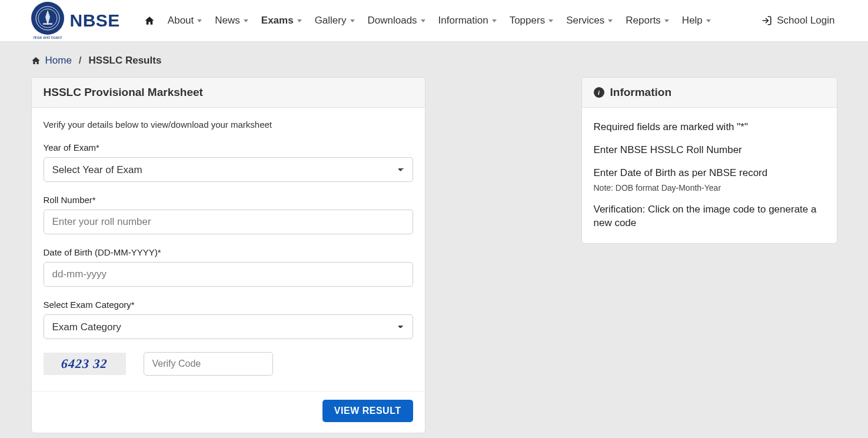 This screenshot has width=868, height=438. I want to click on info-item: Enter Date of Birth as per NBSE record N…, so click(710, 180).